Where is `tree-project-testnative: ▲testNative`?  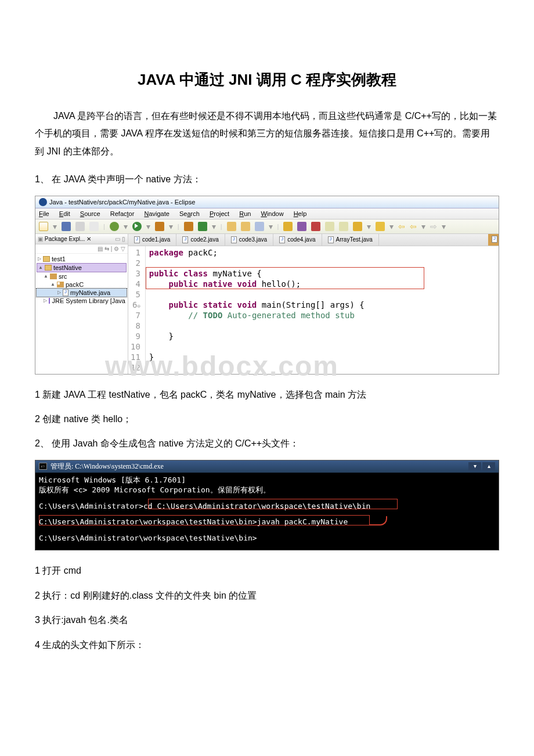 tree-project-testnative: ▲testNative is located at coordinates (81, 268).